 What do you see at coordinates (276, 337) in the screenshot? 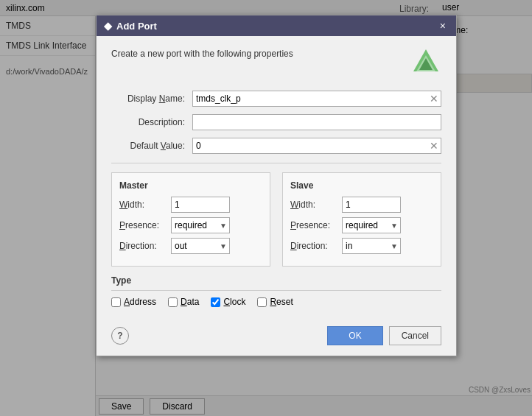
I see `modal-footer: ? OK Cancel` at bounding box center [276, 337].